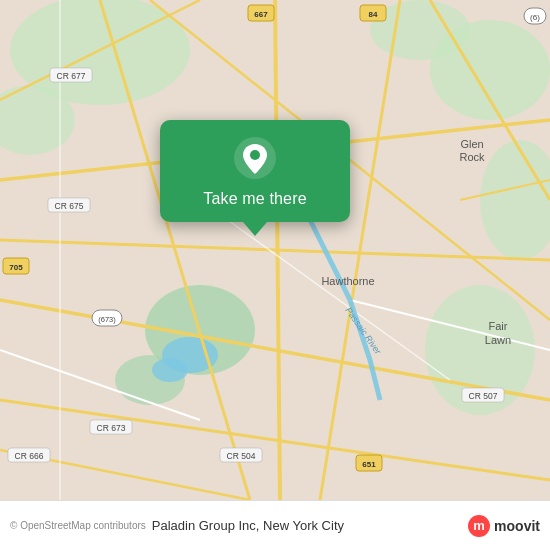 The image size is (550, 550). I want to click on svg-text: 667, so click(261, 14).